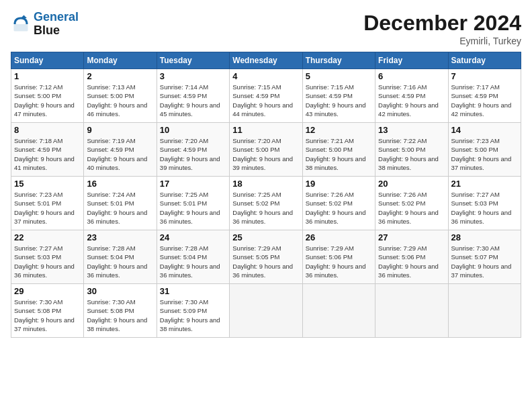 Image resolution: width=532 pixels, height=411 pixels. What do you see at coordinates (266, 262) in the screenshot?
I see `day-info: Sunrise: 7:29 AM Sunset: 5:05 PM Dayligh…` at bounding box center [266, 262].